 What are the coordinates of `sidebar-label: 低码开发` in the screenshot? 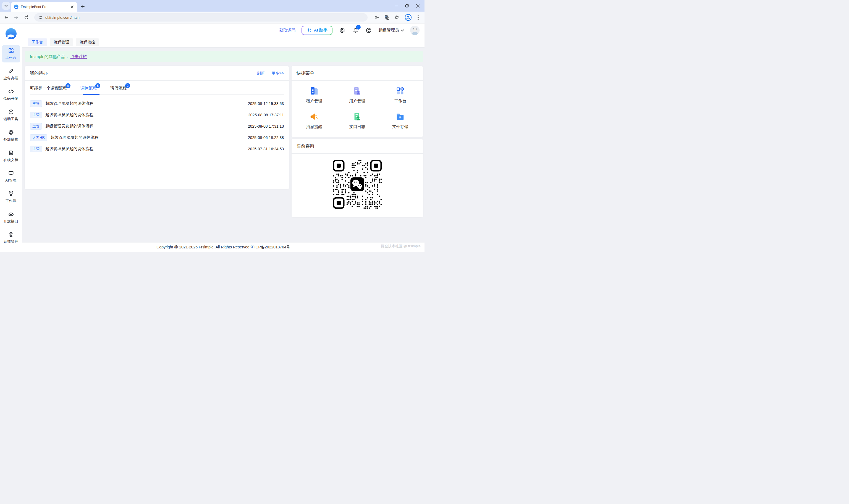 It's located at (11, 98).